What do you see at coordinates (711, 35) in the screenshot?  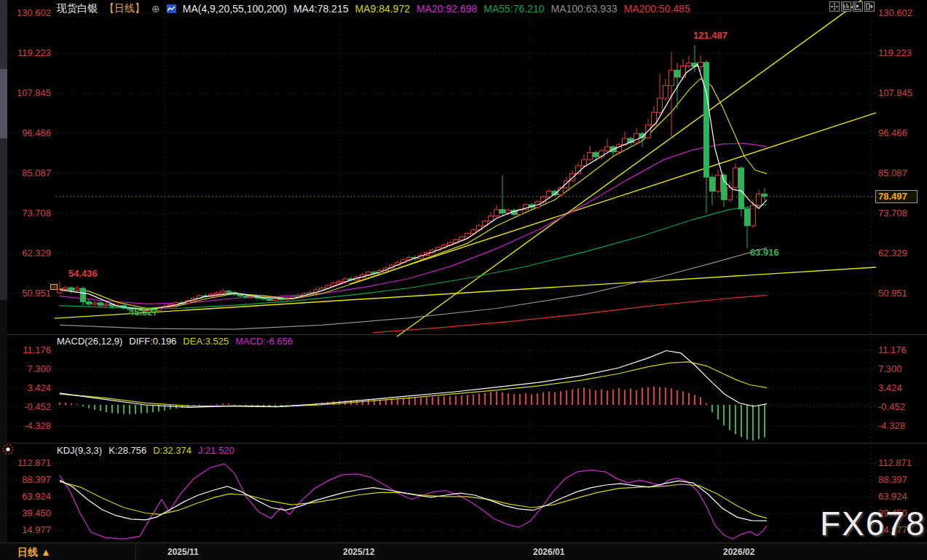 I see `high-annotation: 121.487` at bounding box center [711, 35].